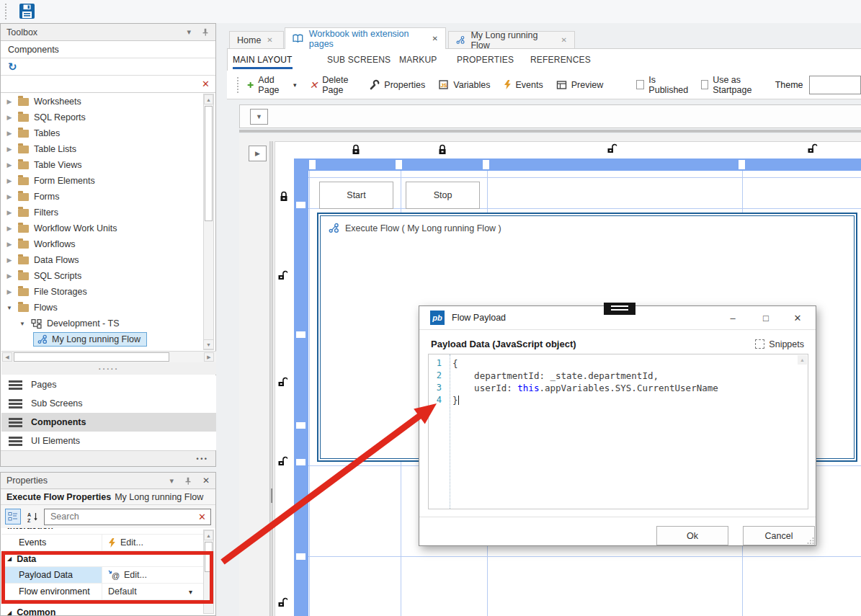  I want to click on scroll-left-icon: ◀, so click(7, 357).